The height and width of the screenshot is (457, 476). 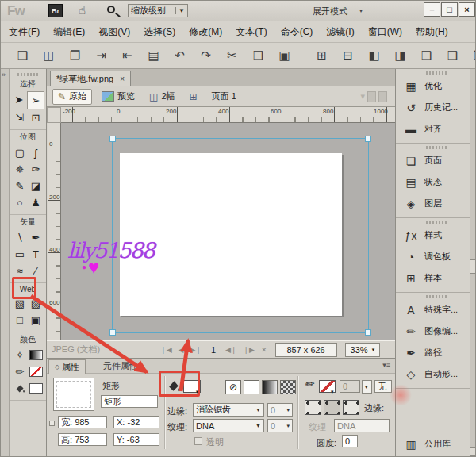 What do you see at coordinates (363, 350) in the screenshot?
I see `zoom-percent-dropdown: 33% ▾` at bounding box center [363, 350].